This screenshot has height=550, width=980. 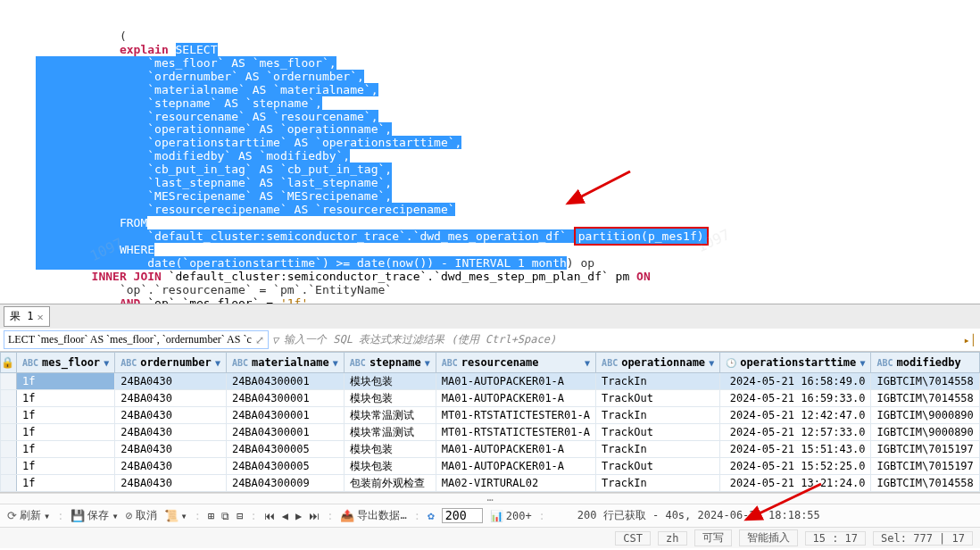 I want to click on close-icon: ✕, so click(x=39, y=317).